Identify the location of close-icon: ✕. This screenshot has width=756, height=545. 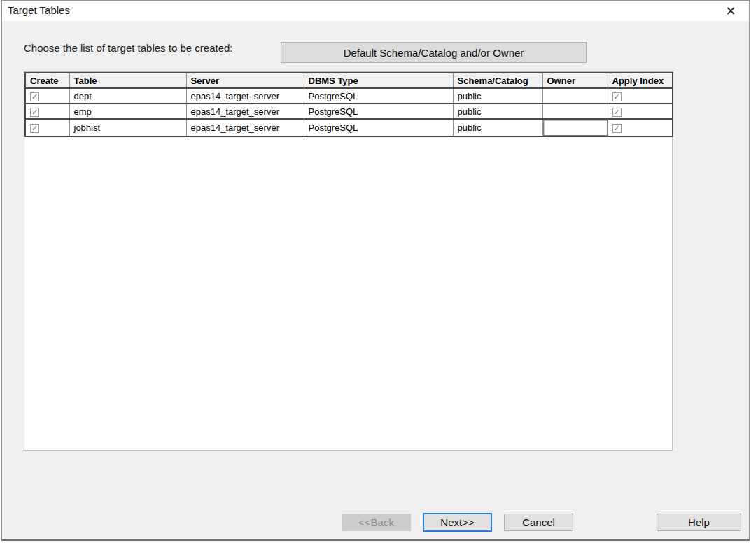
(731, 11).